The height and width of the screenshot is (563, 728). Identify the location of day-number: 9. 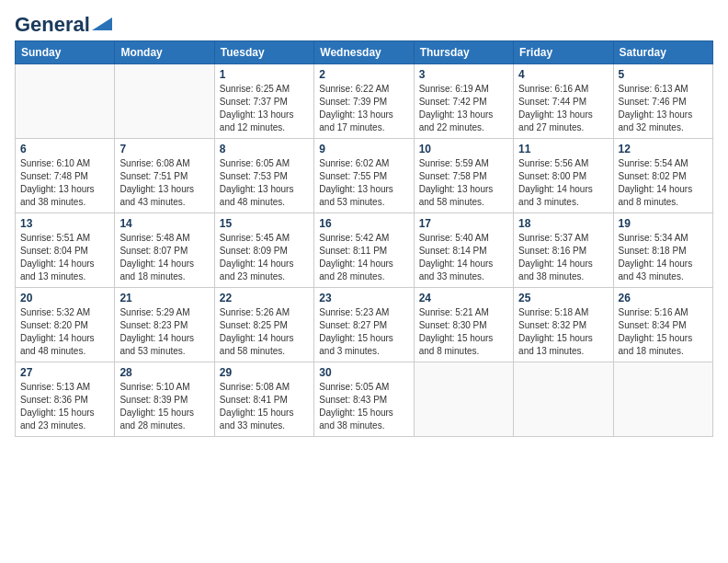
(364, 149).